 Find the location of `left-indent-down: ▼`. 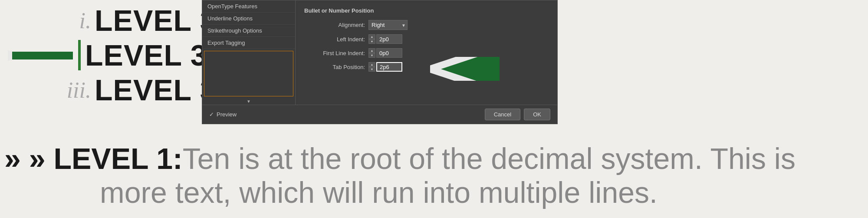

left-indent-down: ▼ is located at coordinates (372, 42).